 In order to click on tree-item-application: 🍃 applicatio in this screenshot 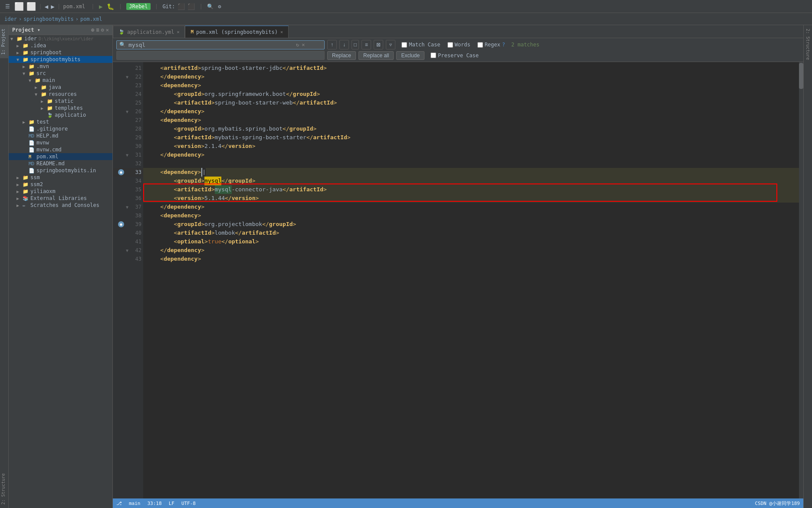, I will do `click(61, 115)`.